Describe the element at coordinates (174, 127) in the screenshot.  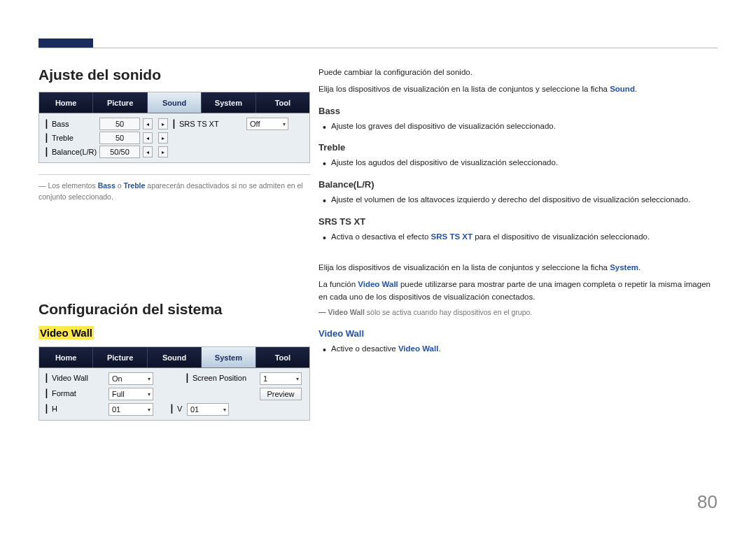
I see `sound-panel: Home Picture Sound System Tool Bass 50 ◂…` at that location.